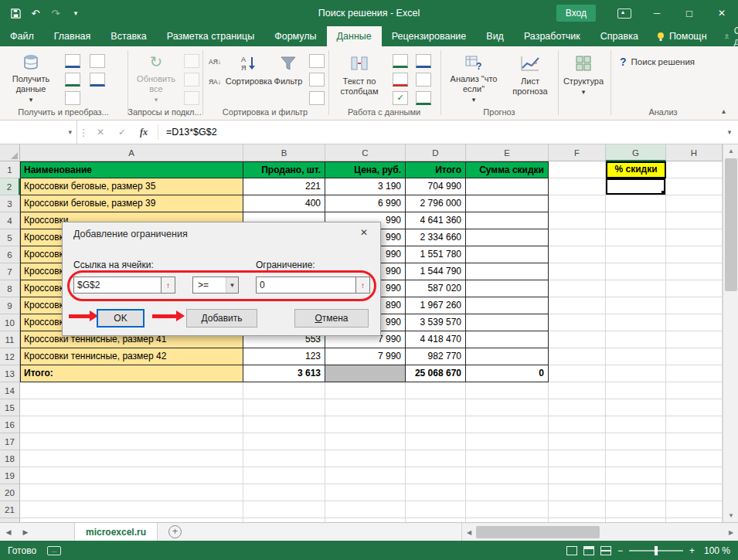  I want to click on from-text-icon, so click(73, 61).